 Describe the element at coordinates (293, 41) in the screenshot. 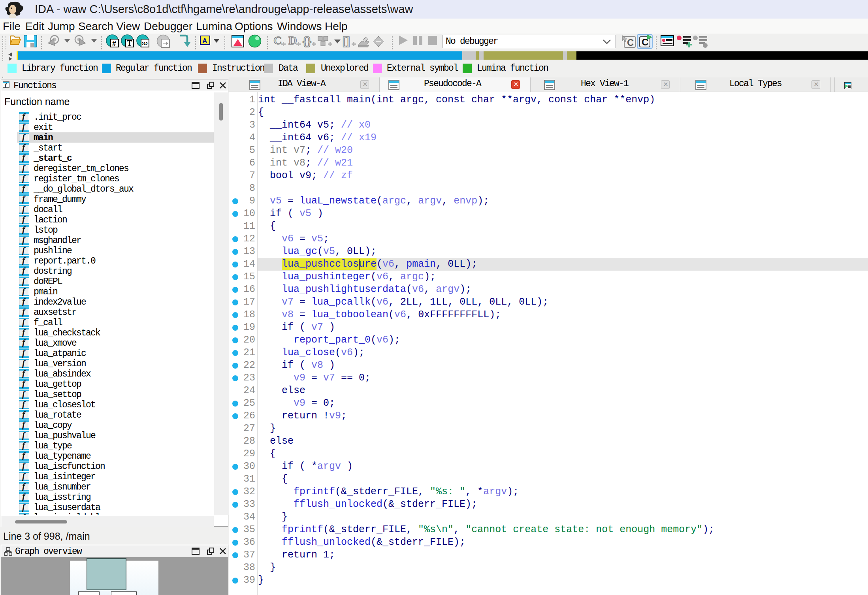

I see `svg-text: D` at that location.